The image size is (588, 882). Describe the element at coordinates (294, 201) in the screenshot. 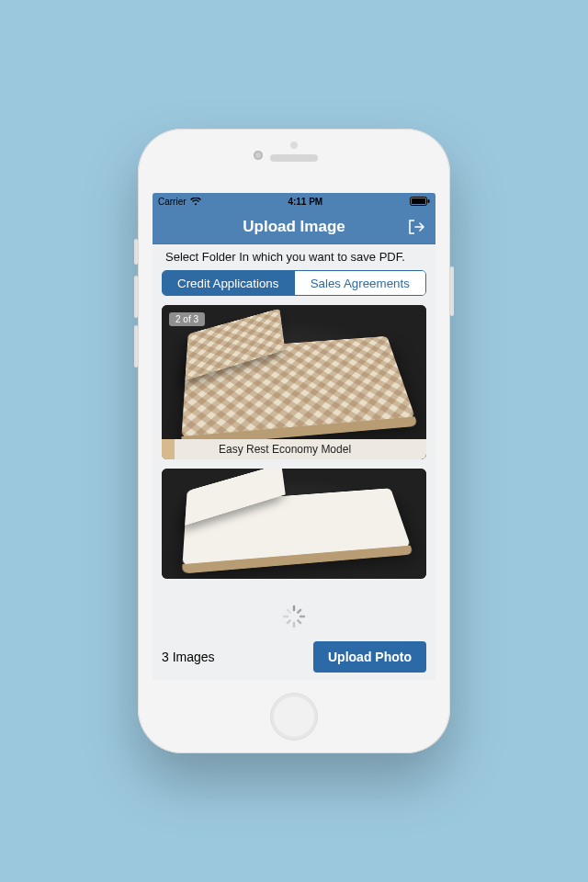

I see `status-bar: Carrier 4:11 PM` at that location.